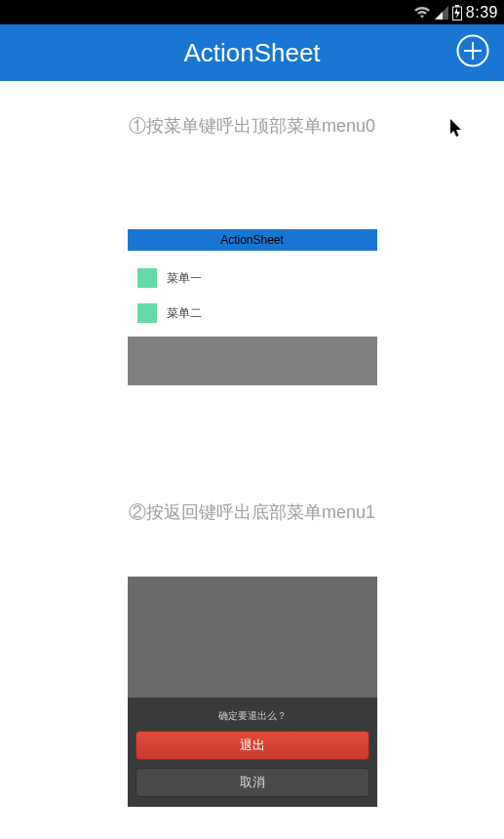 This screenshot has width=504, height=839. I want to click on demo1-header: ActionSheet, so click(252, 240).